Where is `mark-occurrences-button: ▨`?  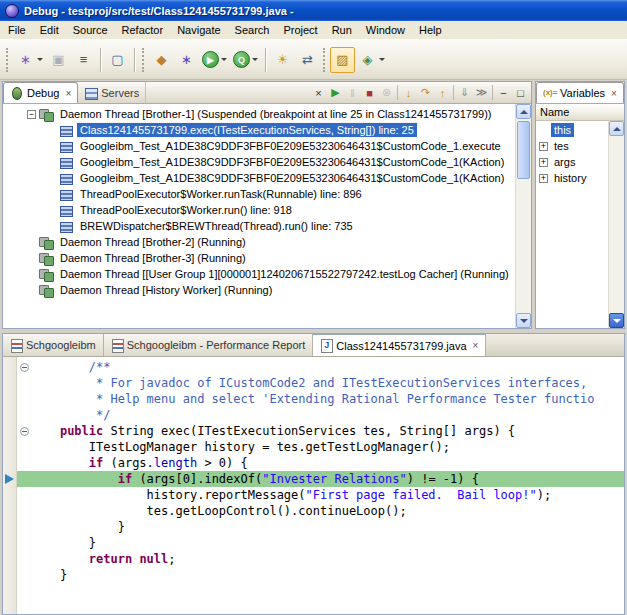
mark-occurrences-button: ▨ is located at coordinates (342, 60).